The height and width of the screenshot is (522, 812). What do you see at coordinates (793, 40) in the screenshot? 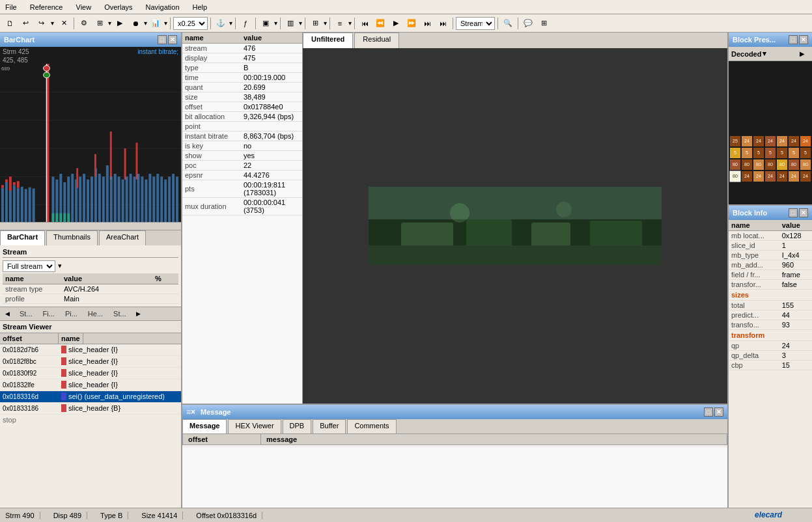
I see `block-pres-restore-btn: □` at bounding box center [793, 40].